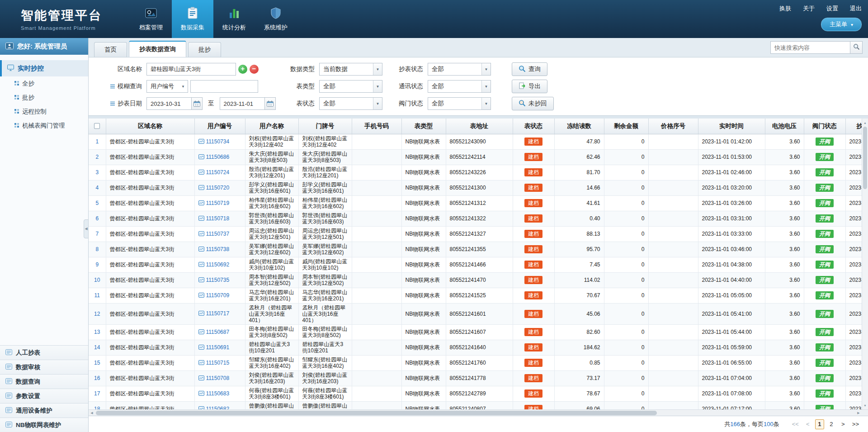 This screenshot has width=868, height=432. What do you see at coordinates (475, 405) in the screenshot?
I see `table-row: 18曾都区-碧桂园翠山蓝天3街11150682曾鹏傲(碧桂园翠山蓝天3街8座30…` at bounding box center [475, 405].